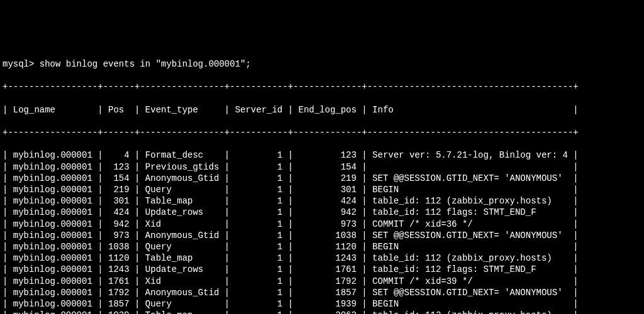 Image resolution: width=644 pixels, height=314 pixels. I want to click on table-row: | mybinlog.000001 | 973 | Anonymous_Gtid…, so click(322, 236).